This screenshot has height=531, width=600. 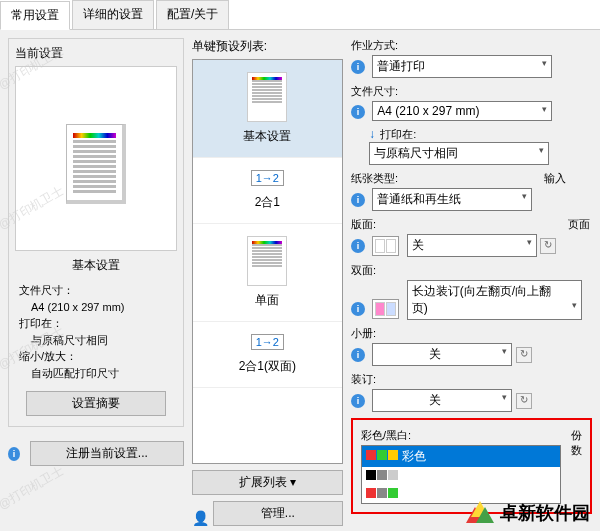 I want to click on document-preview-icon, so click(x=96, y=164).